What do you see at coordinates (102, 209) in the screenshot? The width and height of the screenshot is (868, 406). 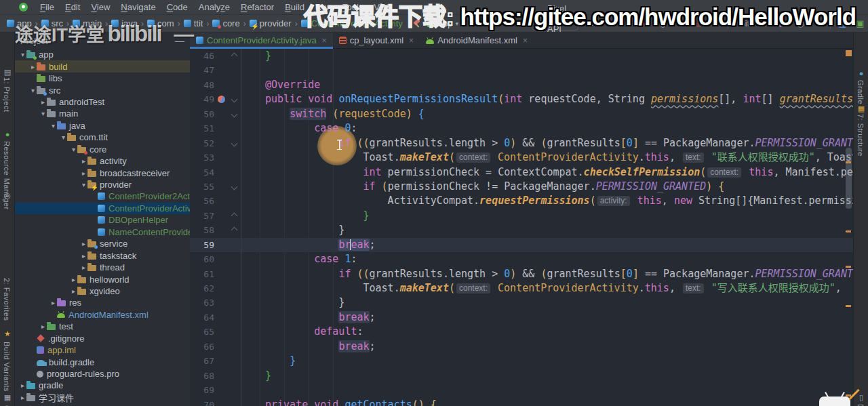 I see `tree-item-ContentProviderActiv: ContentProviderActiv` at bounding box center [102, 209].